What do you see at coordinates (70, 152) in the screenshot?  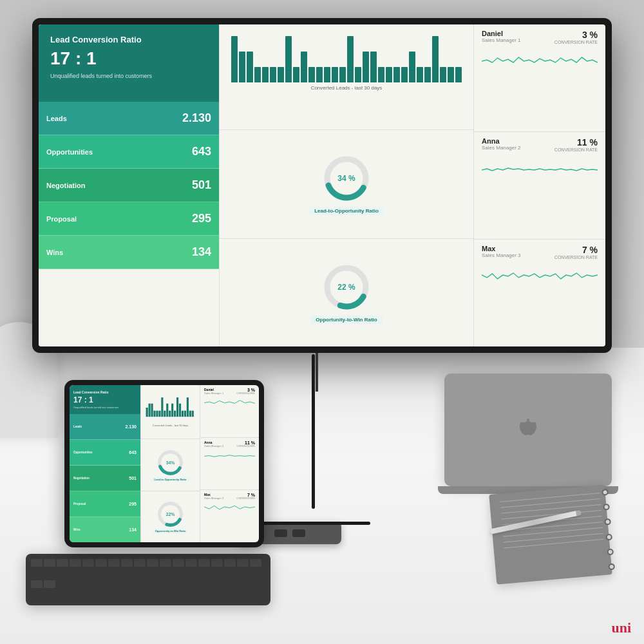 I see `metric-opp-label: Opportunities` at bounding box center [70, 152].